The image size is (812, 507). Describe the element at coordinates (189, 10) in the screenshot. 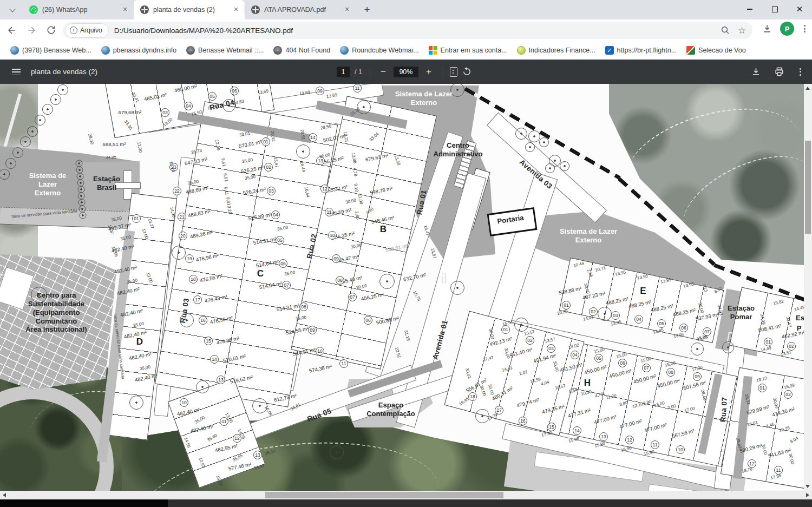

I see `tab-strip: (26) WhatsApp×planta de vendas (2)×ATA A…` at that location.